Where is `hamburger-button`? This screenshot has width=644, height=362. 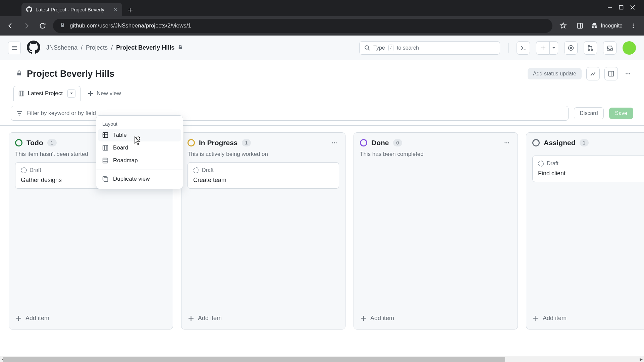
hamburger-button is located at coordinates (14, 48).